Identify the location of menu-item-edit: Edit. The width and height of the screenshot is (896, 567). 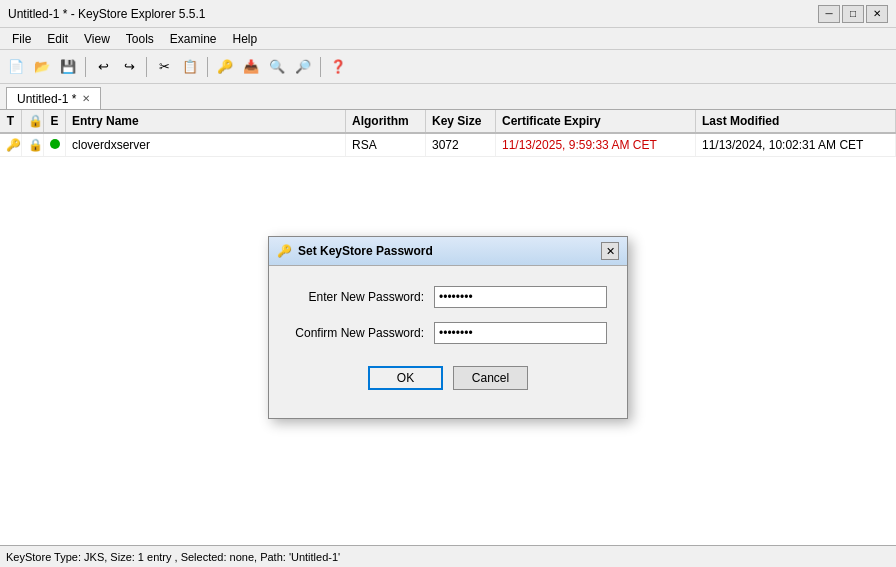
(58, 39).